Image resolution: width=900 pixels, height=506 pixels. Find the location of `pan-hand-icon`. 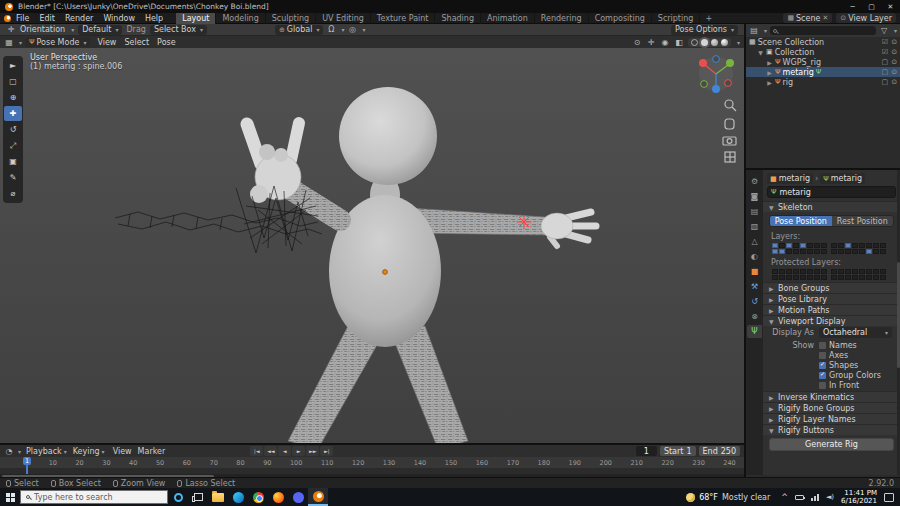

pan-hand-icon is located at coordinates (730, 124).